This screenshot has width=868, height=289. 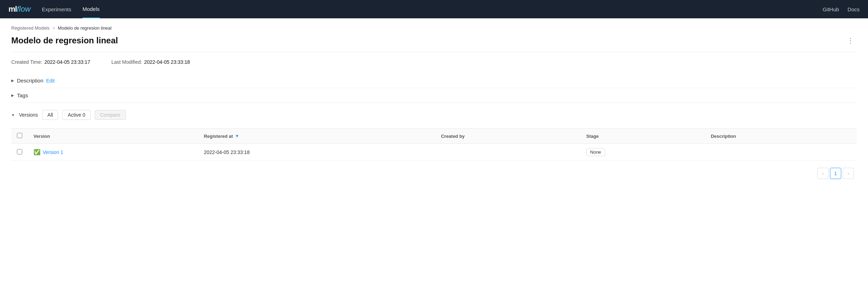 What do you see at coordinates (30, 28) in the screenshot?
I see `breadcrumb-parent: Registered Models` at bounding box center [30, 28].